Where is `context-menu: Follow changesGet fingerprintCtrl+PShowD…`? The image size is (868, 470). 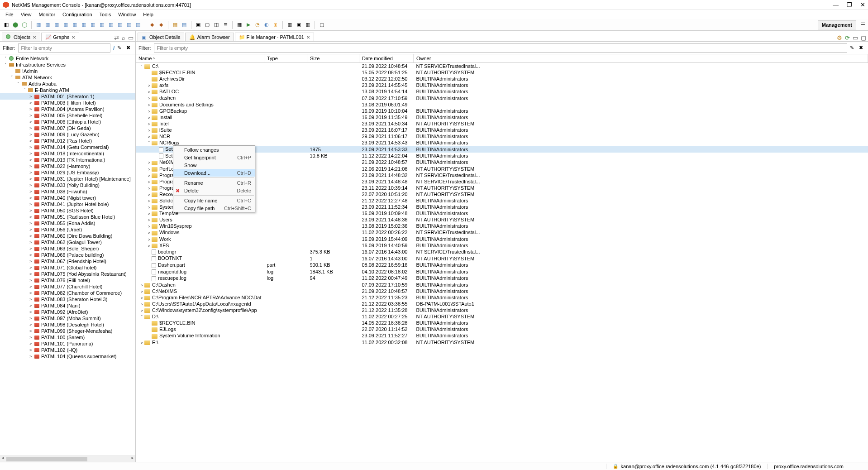 context-menu: Follow changesGet fingerprintCtrl+PShowD… is located at coordinates (214, 179).